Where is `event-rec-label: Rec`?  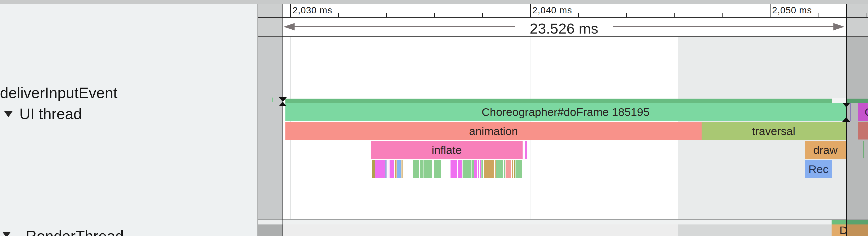 event-rec-label: Rec is located at coordinates (818, 169).